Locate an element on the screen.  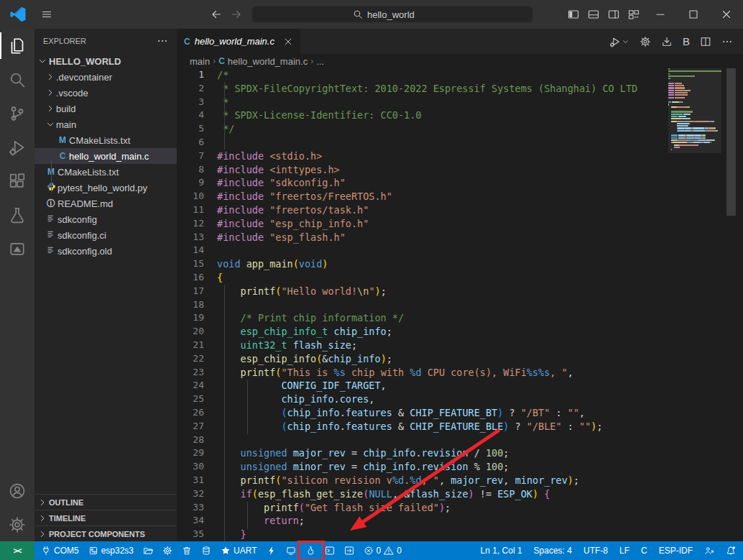
code-line: 27 (chip_info.features & CHIP_FEATURE_BL… is located at coordinates (460, 427).